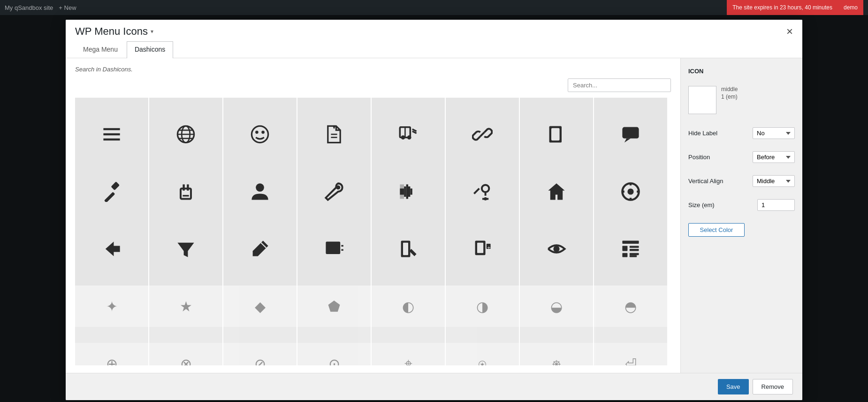 The width and height of the screenshot is (868, 402). Describe the element at coordinates (699, 157) in the screenshot. I see `position-label: Position` at that location.